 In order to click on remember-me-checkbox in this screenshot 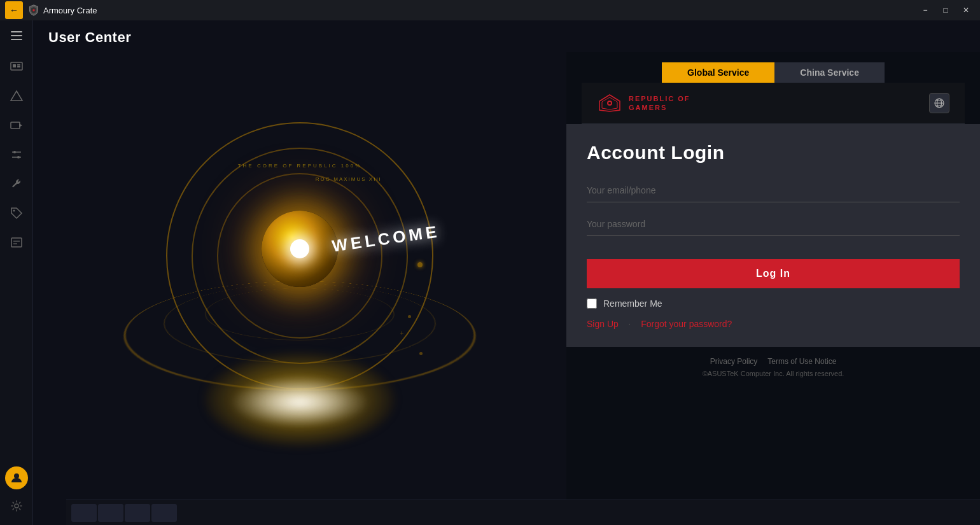, I will do `click(592, 304)`.